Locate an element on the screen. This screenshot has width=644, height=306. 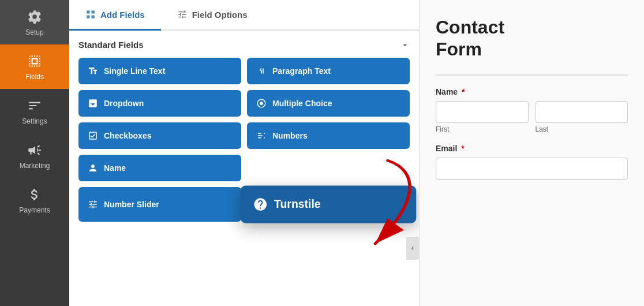
field-btn-single-line-text: Single Line Text is located at coordinates (160, 71).